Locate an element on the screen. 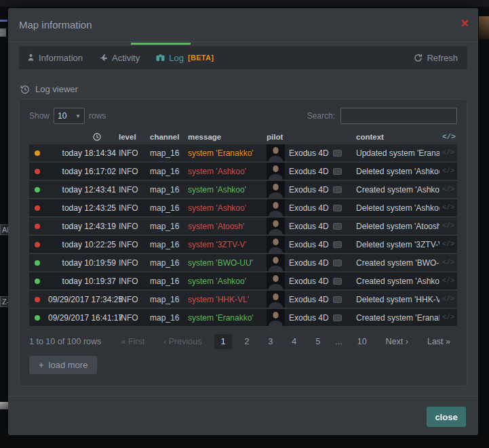 Image resolution: width=489 pixels, height=448 pixels. search-input is located at coordinates (399, 116).